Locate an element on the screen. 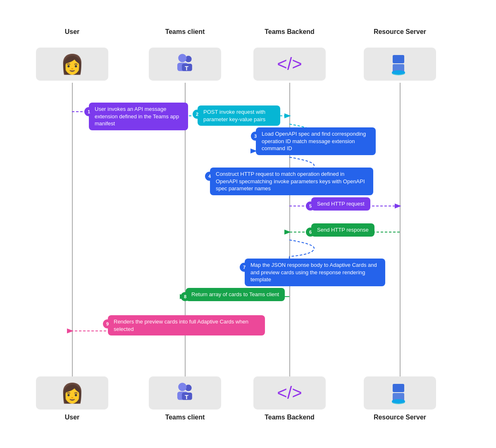 The height and width of the screenshot is (448, 496). step-2-circle: 2 is located at coordinates (197, 114).